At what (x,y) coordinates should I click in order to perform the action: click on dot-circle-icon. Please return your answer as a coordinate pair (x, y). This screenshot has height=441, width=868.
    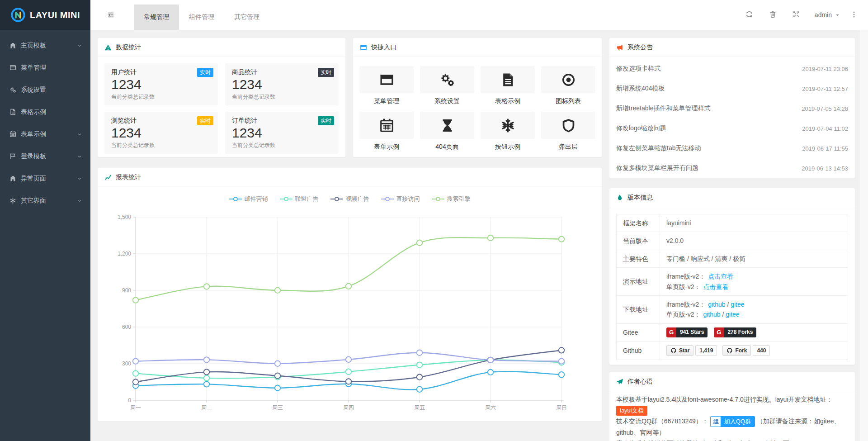
    Looking at the image, I should click on (568, 80).